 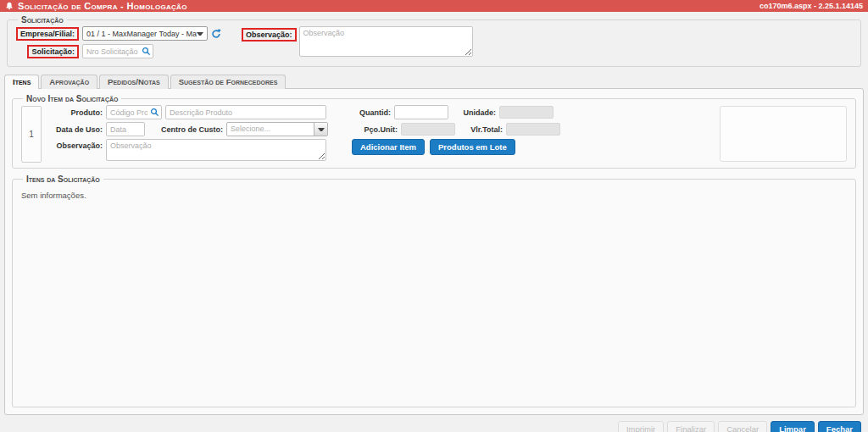 I want to click on data-de-uso-input, so click(x=125, y=129).